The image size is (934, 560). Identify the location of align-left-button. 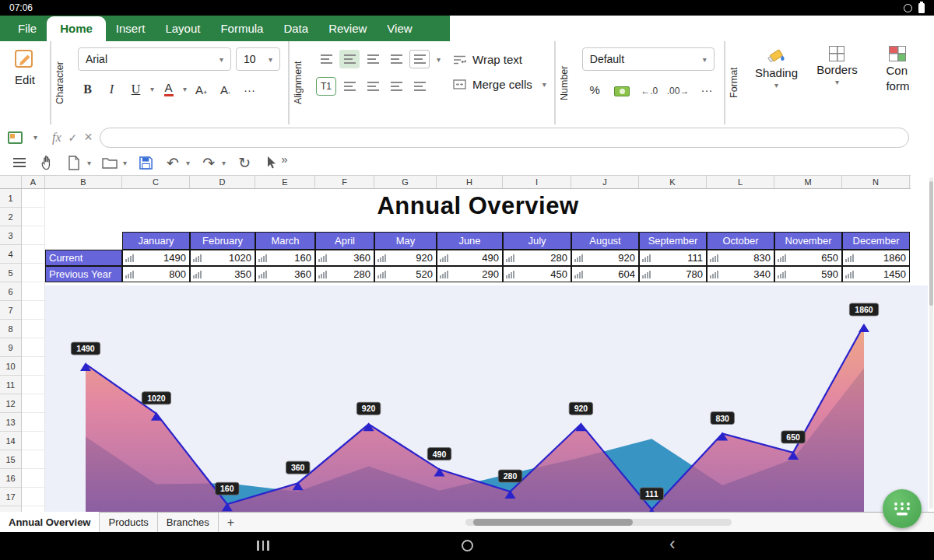
(349, 86).